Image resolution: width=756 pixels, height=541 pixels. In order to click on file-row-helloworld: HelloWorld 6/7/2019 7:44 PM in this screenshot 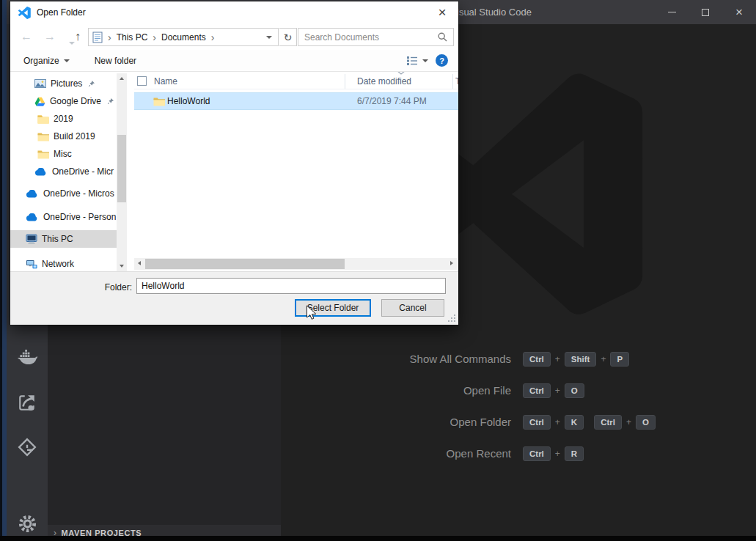, I will do `click(296, 101)`.